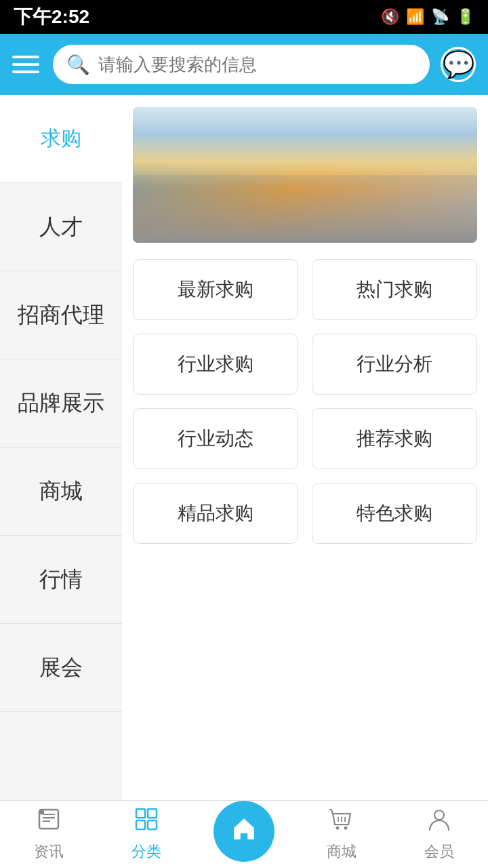 The width and height of the screenshot is (488, 868). I want to click on sidebar-item-zhaoshang: 招商代理, so click(61, 315).